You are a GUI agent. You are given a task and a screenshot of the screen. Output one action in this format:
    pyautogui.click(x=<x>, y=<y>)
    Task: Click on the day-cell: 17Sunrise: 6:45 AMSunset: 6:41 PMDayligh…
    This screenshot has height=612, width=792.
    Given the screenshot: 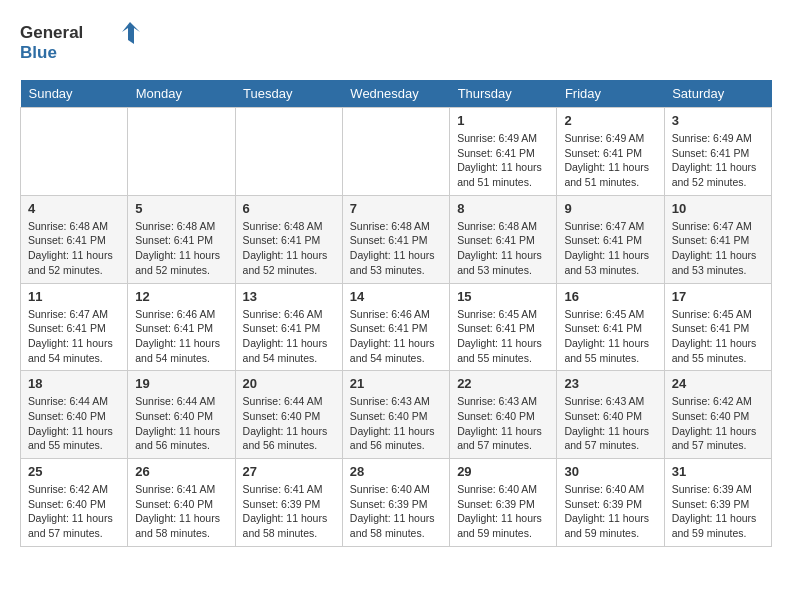 What is the action you would take?
    pyautogui.click(x=718, y=327)
    